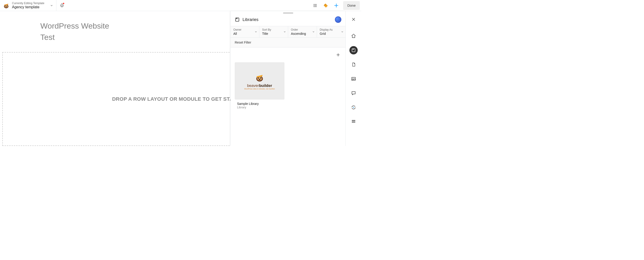 Image resolution: width=644 pixels, height=260 pixels. Describe the element at coordinates (288, 20) in the screenshot. I see `panel-header: Libraries` at that location.